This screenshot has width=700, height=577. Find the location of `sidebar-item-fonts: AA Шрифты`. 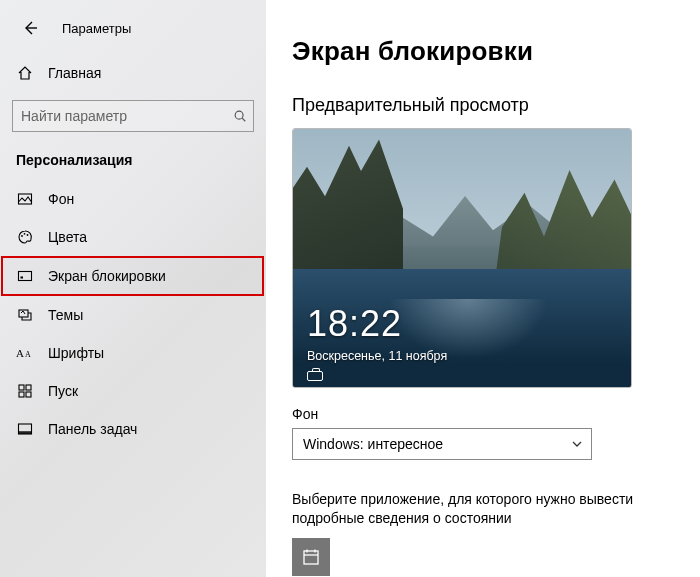

sidebar-item-fonts: AA Шрифты is located at coordinates (133, 353).